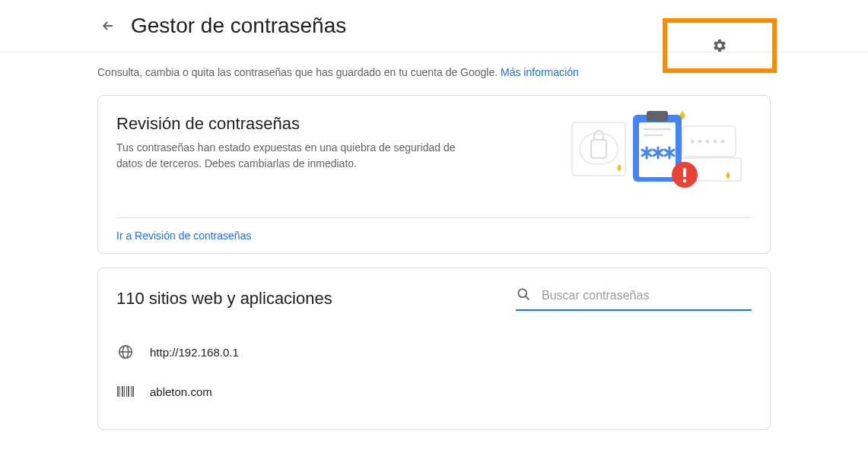  Describe the element at coordinates (434, 236) in the screenshot. I see `checkup-link-row: Ir a Revisión de contraseñas` at that location.